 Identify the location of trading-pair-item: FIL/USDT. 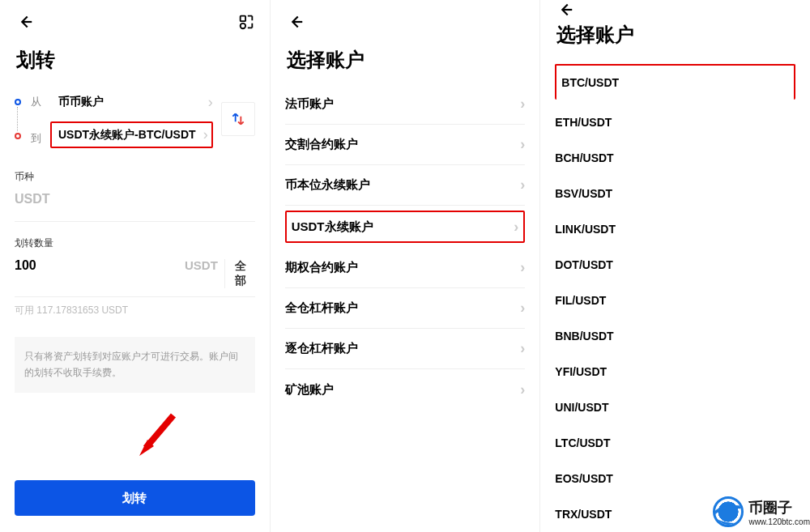
(676, 300).